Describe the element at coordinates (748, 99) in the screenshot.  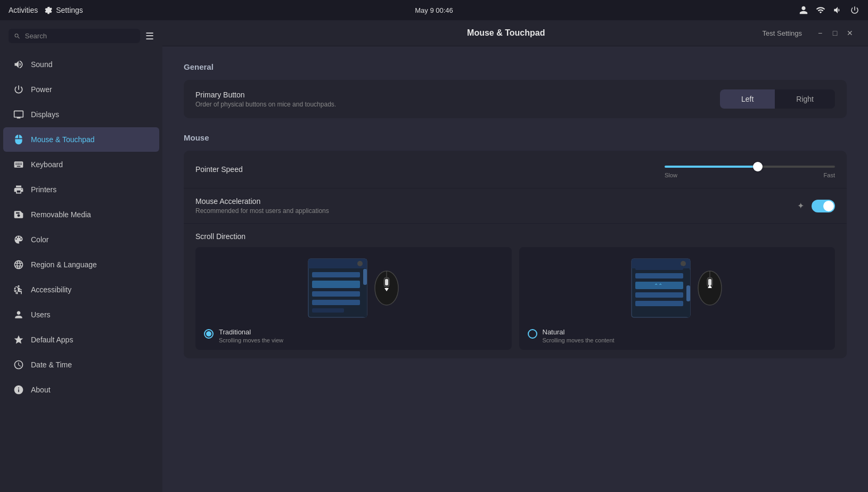
I see `left-button: Left` at that location.